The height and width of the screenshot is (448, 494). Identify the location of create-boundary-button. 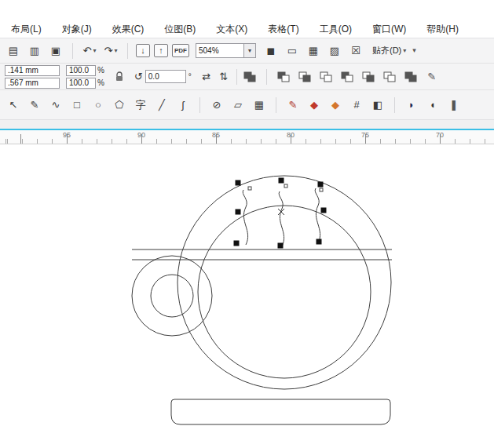
(411, 77).